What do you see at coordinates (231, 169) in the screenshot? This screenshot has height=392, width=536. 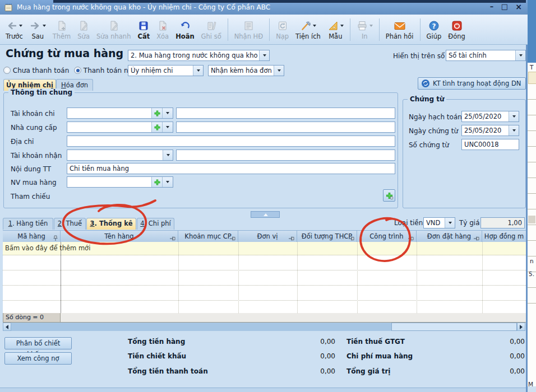 I see `noi-dung-tt-field: Chi tiền mua hàng` at bounding box center [231, 169].